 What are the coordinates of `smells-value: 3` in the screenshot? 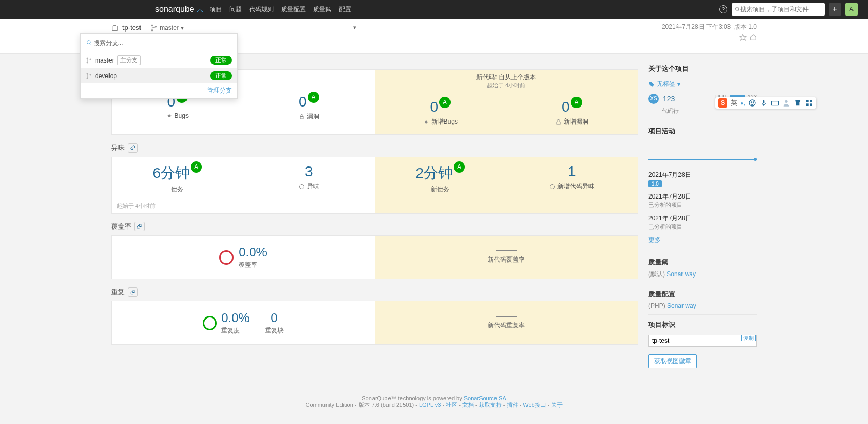 It's located at (309, 172).